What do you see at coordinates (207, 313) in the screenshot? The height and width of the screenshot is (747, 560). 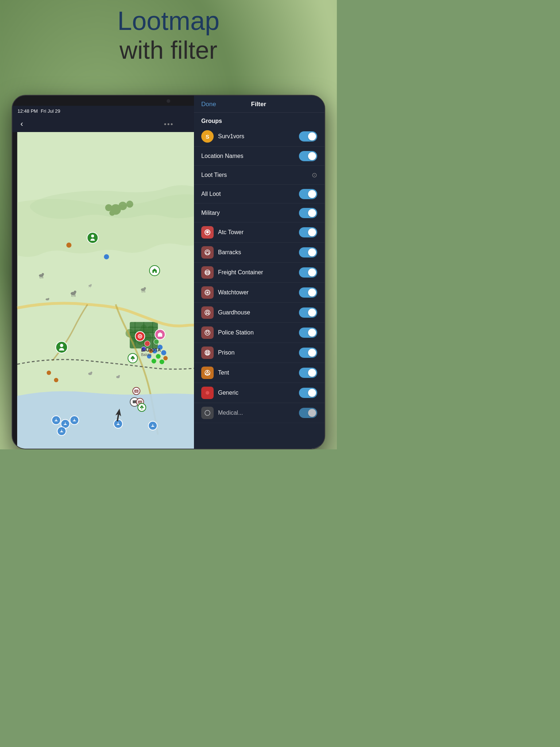 I see `guardhouse-icon` at bounding box center [207, 313].